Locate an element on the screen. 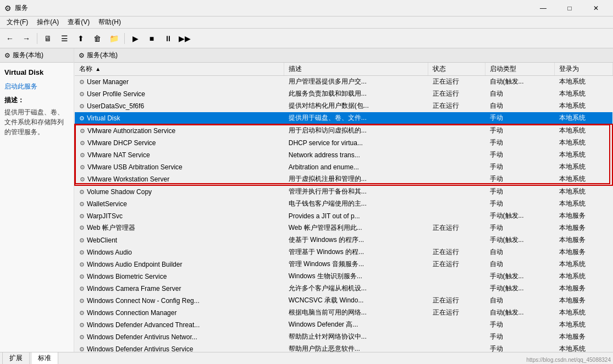 The width and height of the screenshot is (613, 364). col-status: 状态 is located at coordinates (457, 69).